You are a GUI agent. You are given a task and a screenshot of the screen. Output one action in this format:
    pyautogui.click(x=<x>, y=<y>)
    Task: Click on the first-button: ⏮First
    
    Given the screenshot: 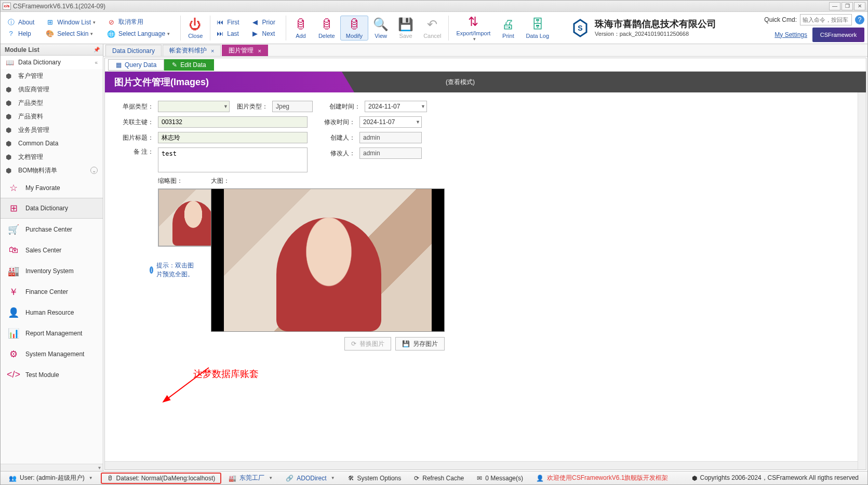 What is the action you would take?
    pyautogui.click(x=228, y=22)
    